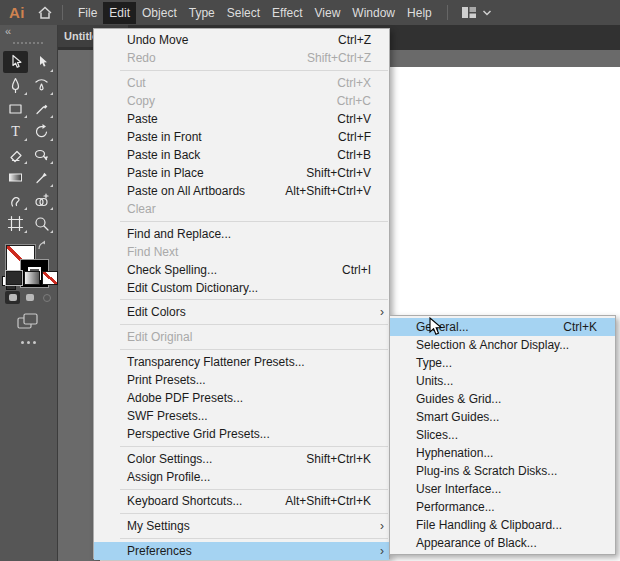  I want to click on chevron-down-icon, so click(487, 13).